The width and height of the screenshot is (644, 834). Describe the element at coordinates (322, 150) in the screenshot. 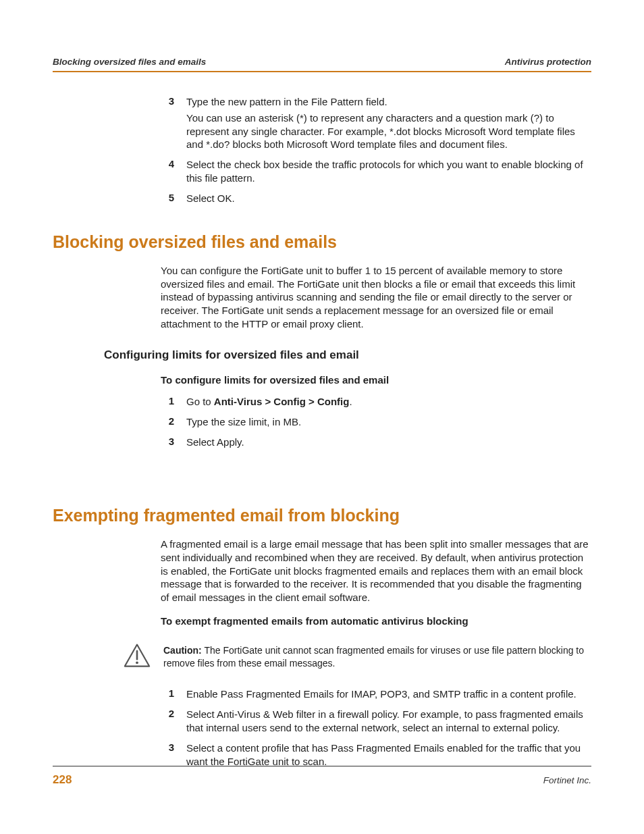

I see `top-steps: 3 Type the new pattern in the File Patte…` at that location.